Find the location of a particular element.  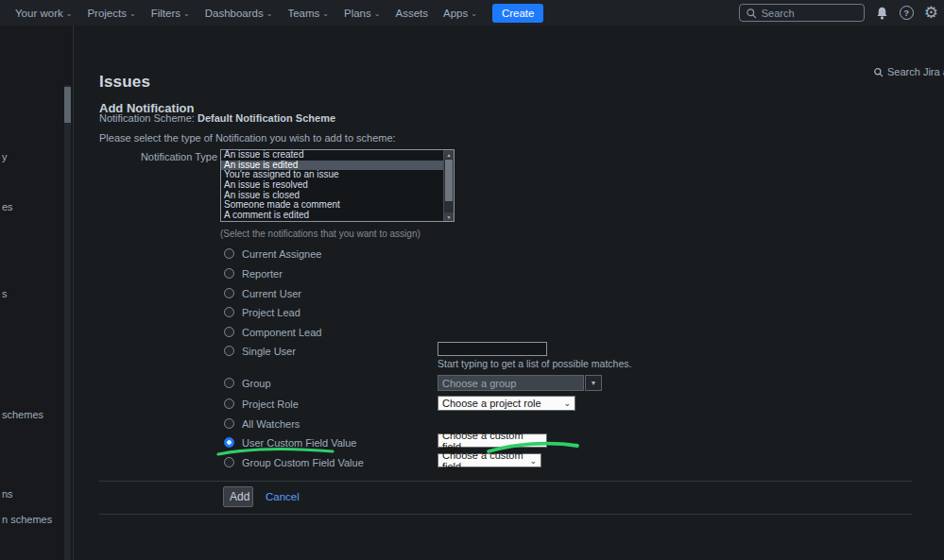

recipient-row-single-user: Single User is located at coordinates (260, 351).